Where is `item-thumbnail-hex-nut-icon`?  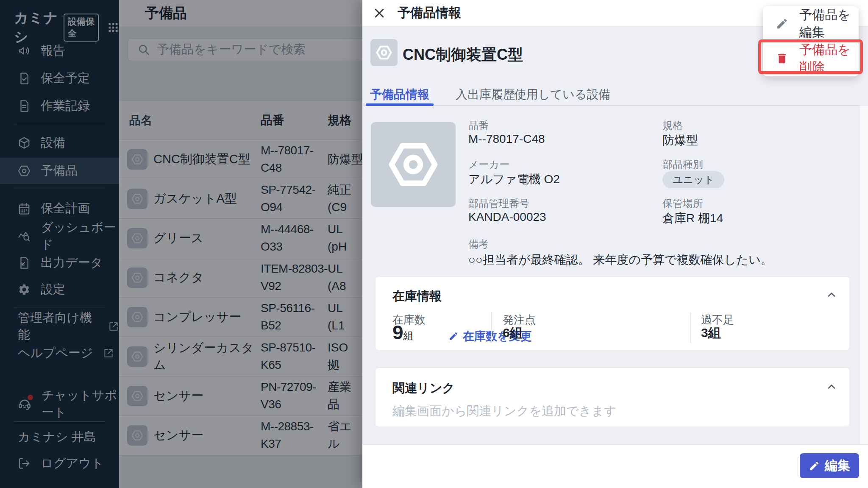
item-thumbnail-hex-nut-icon is located at coordinates (413, 165).